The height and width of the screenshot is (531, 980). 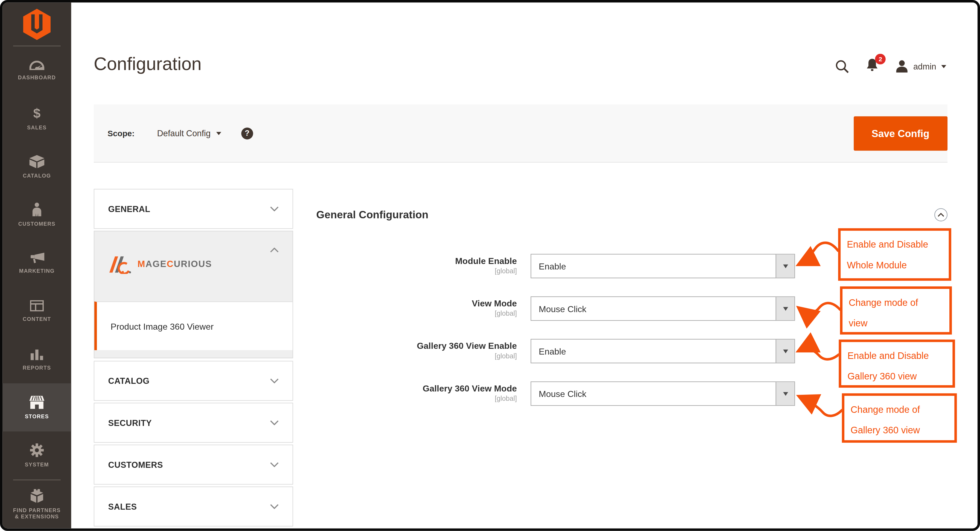 I want to click on magento-logo-icon, so click(x=37, y=24).